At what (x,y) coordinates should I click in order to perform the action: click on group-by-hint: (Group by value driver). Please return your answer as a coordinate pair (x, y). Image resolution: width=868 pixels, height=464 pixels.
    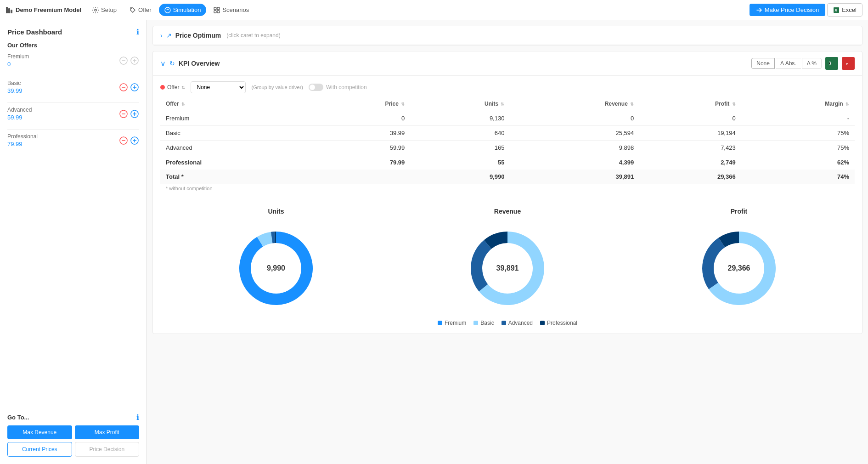
    Looking at the image, I should click on (277, 87).